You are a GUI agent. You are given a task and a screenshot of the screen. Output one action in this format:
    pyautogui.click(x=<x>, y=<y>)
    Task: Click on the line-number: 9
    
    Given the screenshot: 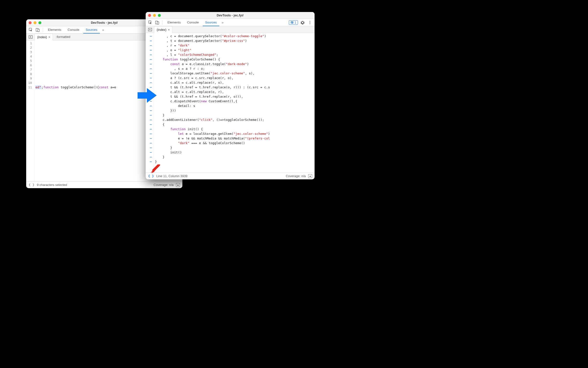 What is the action you would take?
    pyautogui.click(x=30, y=79)
    